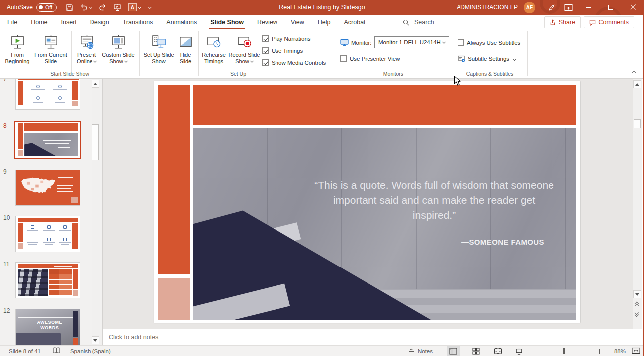  Describe the element at coordinates (282, 51) in the screenshot. I see `use-timings-checkbox: Use Timings` at that location.